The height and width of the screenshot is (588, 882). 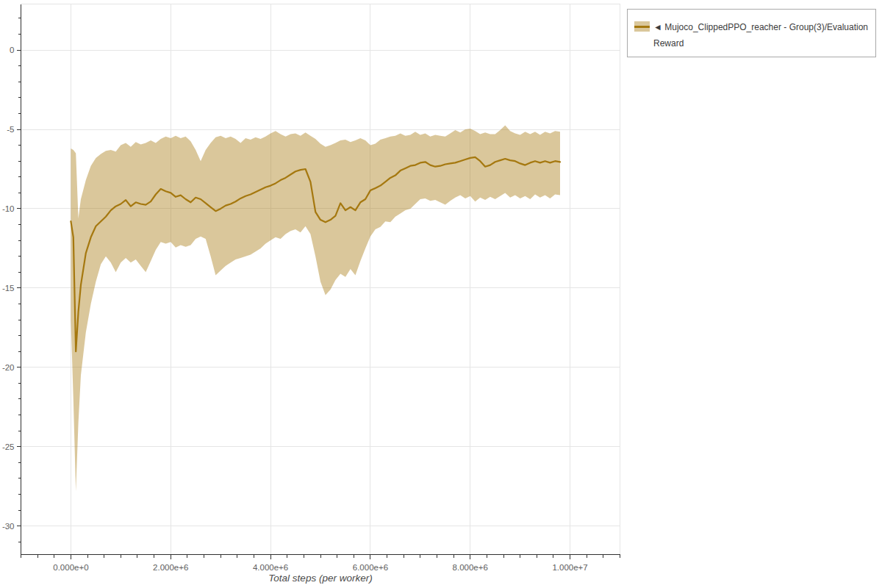 I want to click on legend-label-line1: ◄ Mujoco_ClippedPPO_reacher - Group(3)/E…, so click(x=761, y=27).